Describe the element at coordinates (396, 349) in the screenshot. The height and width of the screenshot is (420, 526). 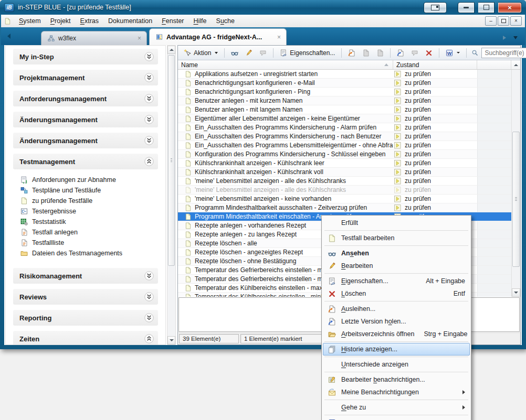
I see `context-menu-item-historie-anzeigen: Historie anzeigen...` at that location.